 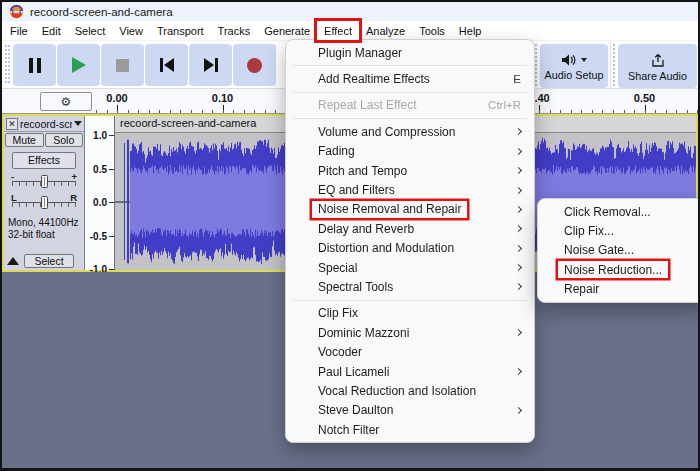 I want to click on menu-item-label: Steve Daulton, so click(x=356, y=410).